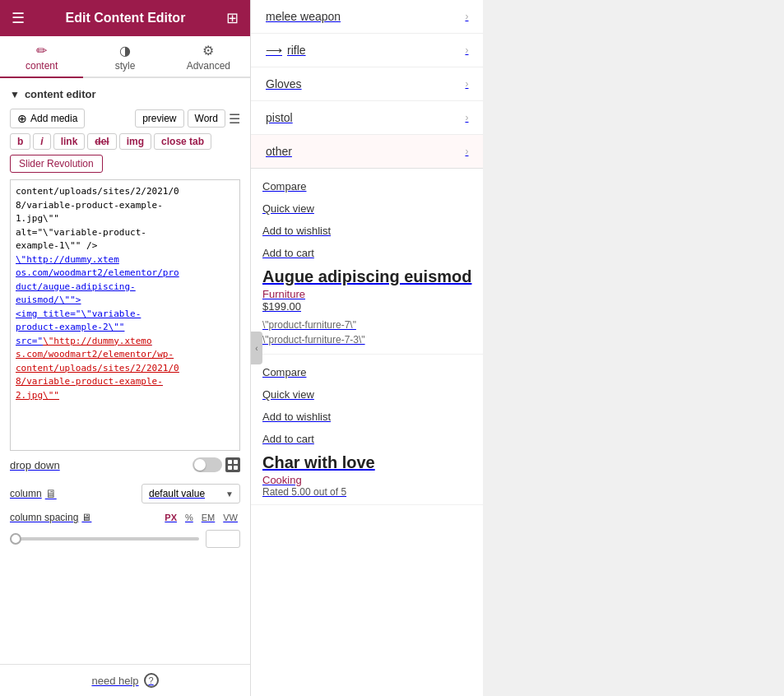  Describe the element at coordinates (41, 58) in the screenshot. I see `tab-content: ✏ content` at that location.